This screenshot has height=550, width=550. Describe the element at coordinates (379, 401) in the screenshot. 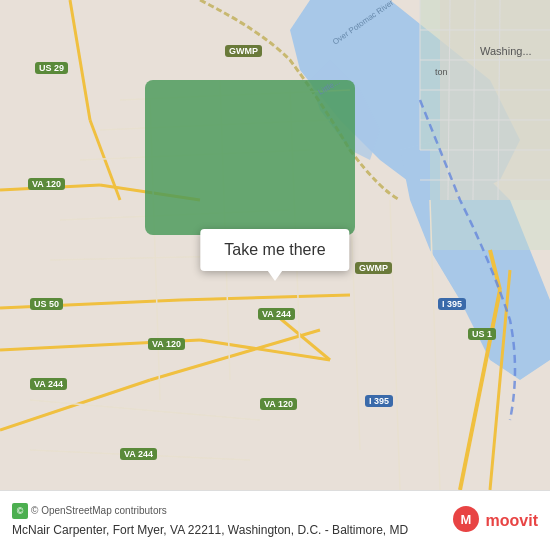

I see `badge-i395b: I 395` at that location.